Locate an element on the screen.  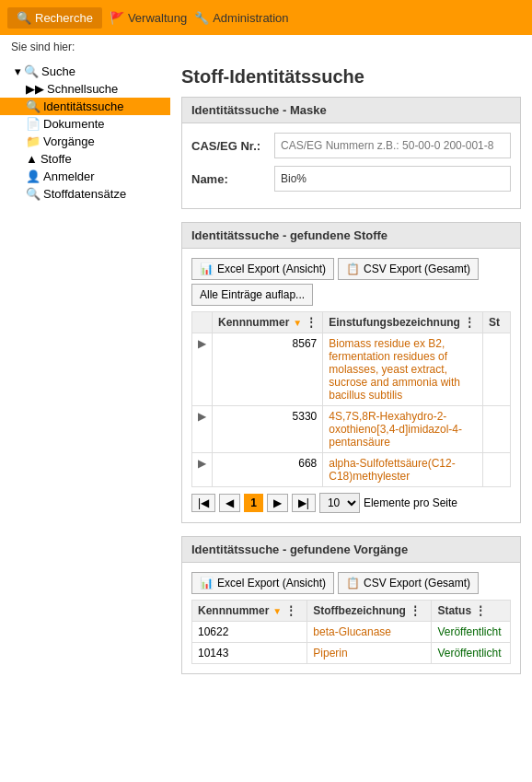
administration-link: 🔧 Administration is located at coordinates (241, 18).